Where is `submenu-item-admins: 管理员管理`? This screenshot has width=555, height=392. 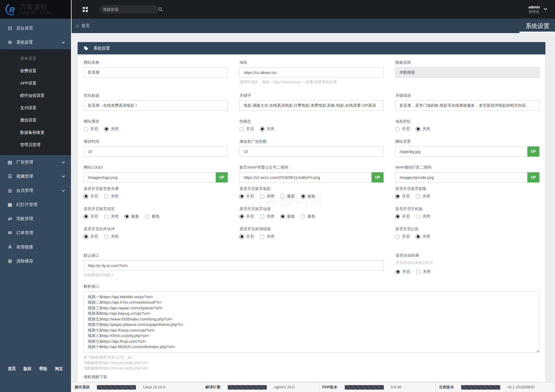 submenu-item-admins: 管理员管理 is located at coordinates (35, 145).